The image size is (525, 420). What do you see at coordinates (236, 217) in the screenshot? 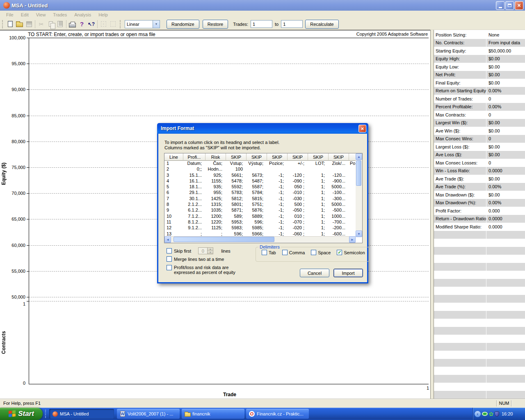
I see `table-cell: 589;` at bounding box center [236, 217].